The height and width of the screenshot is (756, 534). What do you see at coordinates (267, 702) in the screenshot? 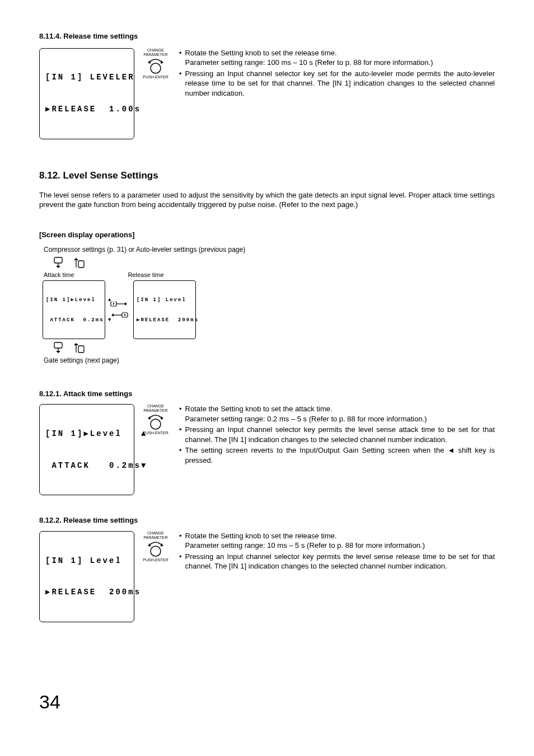
I see `page-number: 34` at bounding box center [267, 702].